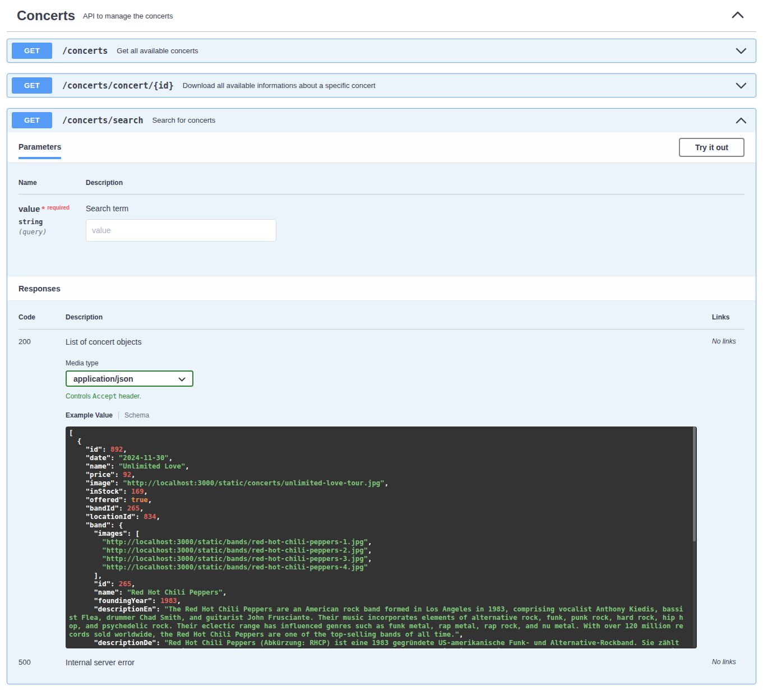 The image size is (763, 700). Describe the element at coordinates (89, 415) in the screenshot. I see `tab-example-value: Example Value` at that location.